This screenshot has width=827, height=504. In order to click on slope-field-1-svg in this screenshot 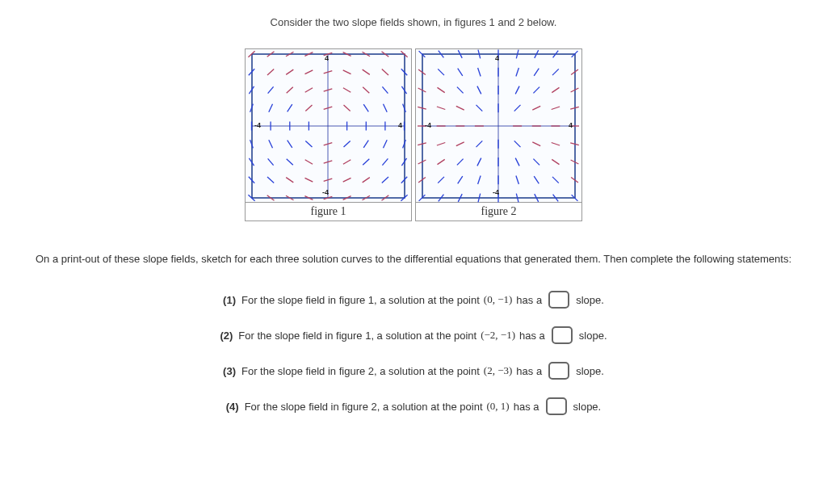, I will do `click(328, 126)`.